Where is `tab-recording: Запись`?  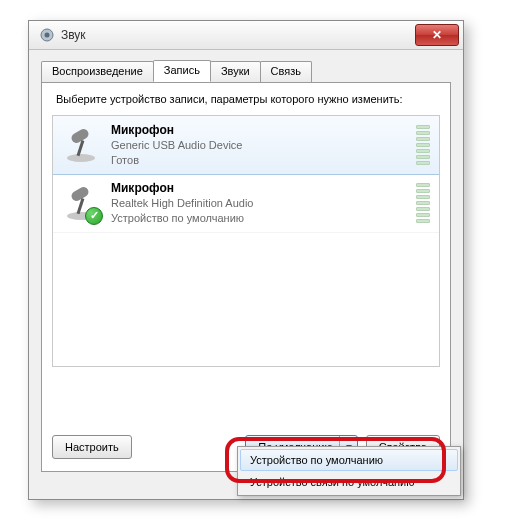
tab-recording: Запись is located at coordinates (182, 71).